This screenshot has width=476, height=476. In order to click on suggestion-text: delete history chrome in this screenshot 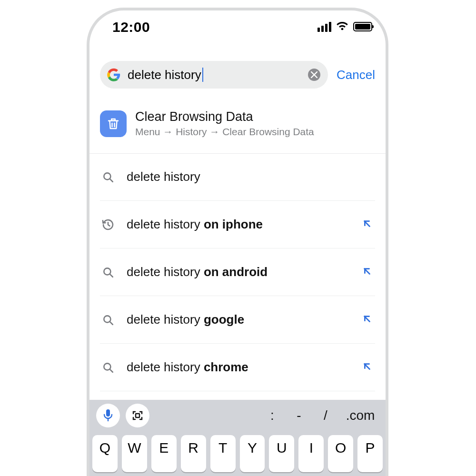, I will do `click(239, 367)`.